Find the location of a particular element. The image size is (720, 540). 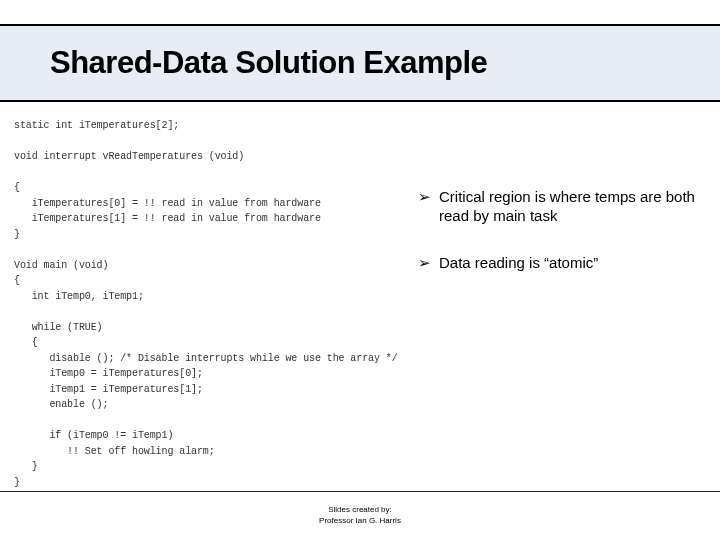

bullet-text: Critical region is where temps are both … is located at coordinates (571, 207).